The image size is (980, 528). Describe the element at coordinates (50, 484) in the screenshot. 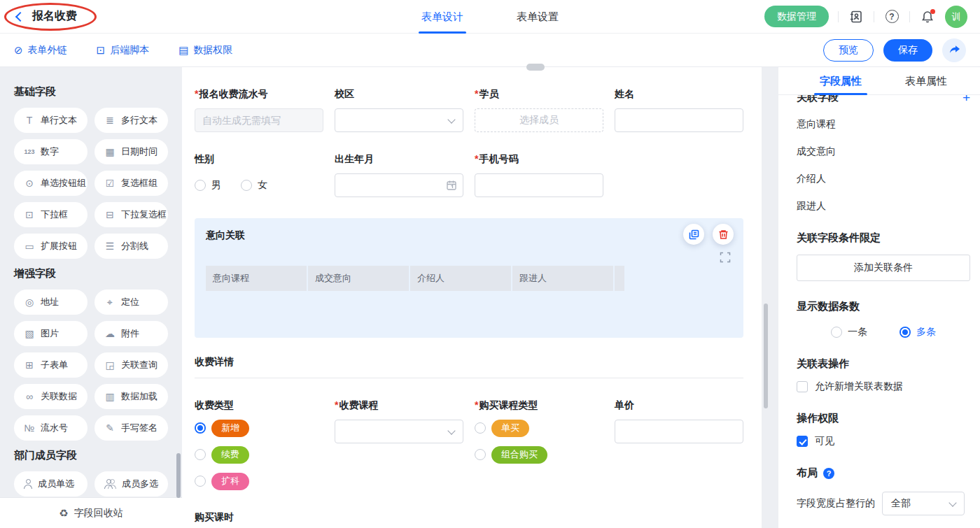

I see `field-pill-member-single: 成员单选` at that location.